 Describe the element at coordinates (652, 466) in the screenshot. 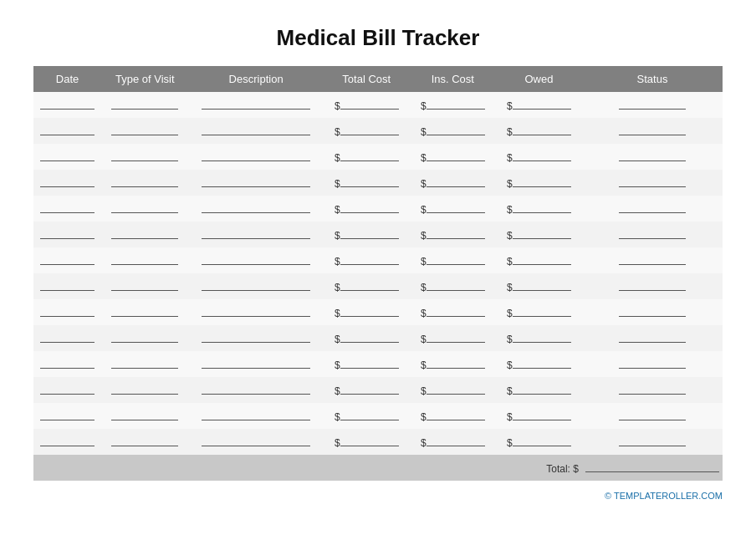

I see `total-underline-field` at that location.